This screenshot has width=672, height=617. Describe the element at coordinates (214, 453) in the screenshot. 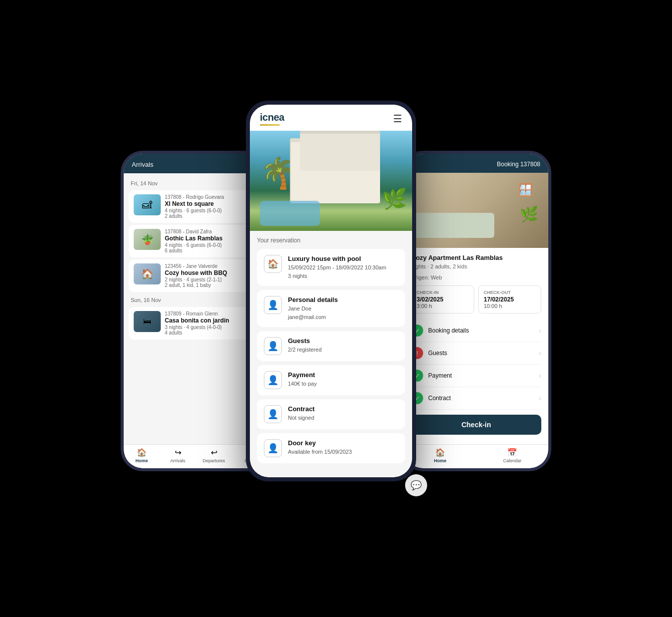

I see `departures-icon: ↩` at that location.